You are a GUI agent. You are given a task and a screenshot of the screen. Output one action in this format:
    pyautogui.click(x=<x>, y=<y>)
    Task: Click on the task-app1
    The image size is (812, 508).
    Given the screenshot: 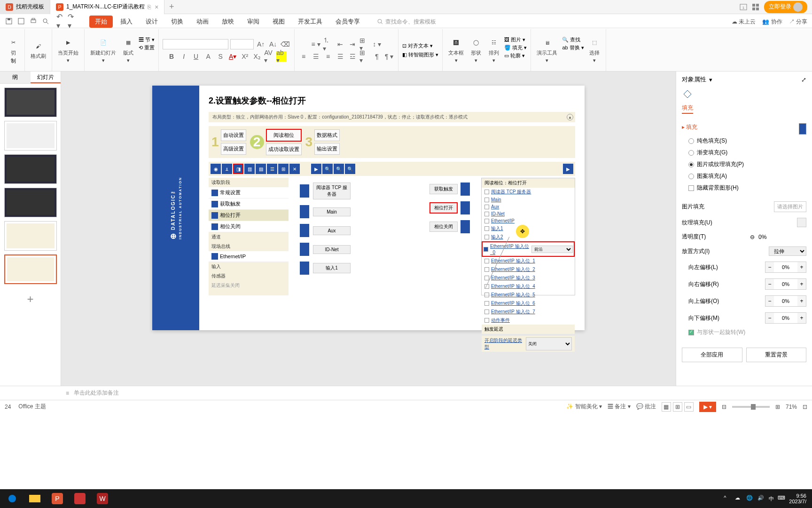 What is the action you would take?
    pyautogui.click(x=80, y=499)
    